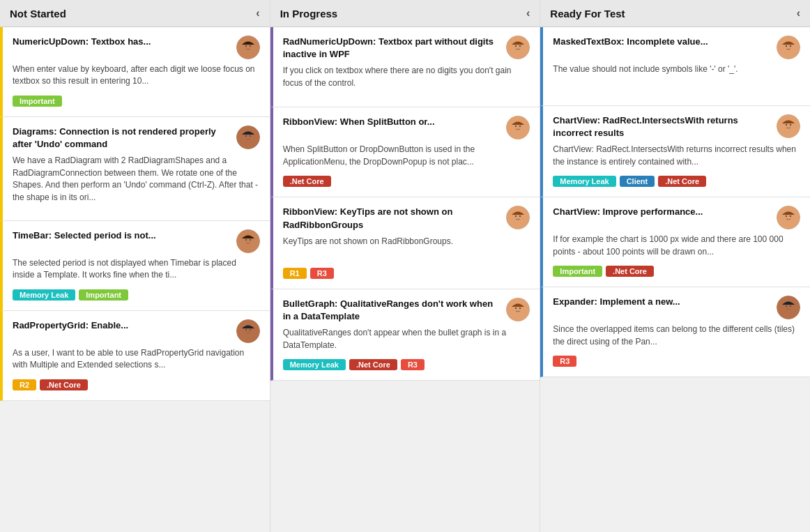 This screenshot has width=810, height=532. What do you see at coordinates (407, 181) in the screenshot?
I see `card-tags: .Net Core` at bounding box center [407, 181].